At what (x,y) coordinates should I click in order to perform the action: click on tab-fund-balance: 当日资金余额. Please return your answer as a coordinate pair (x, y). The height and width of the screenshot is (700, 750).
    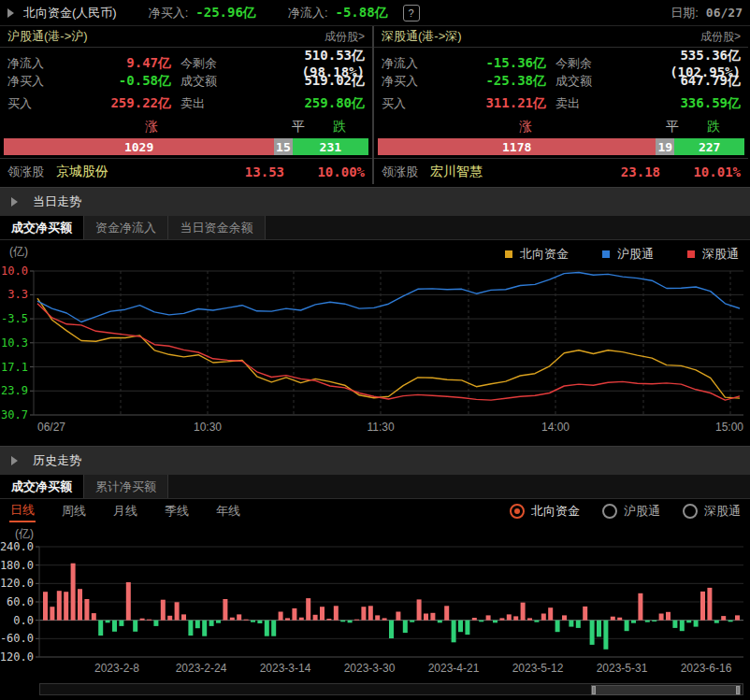
    Looking at the image, I should click on (217, 228).